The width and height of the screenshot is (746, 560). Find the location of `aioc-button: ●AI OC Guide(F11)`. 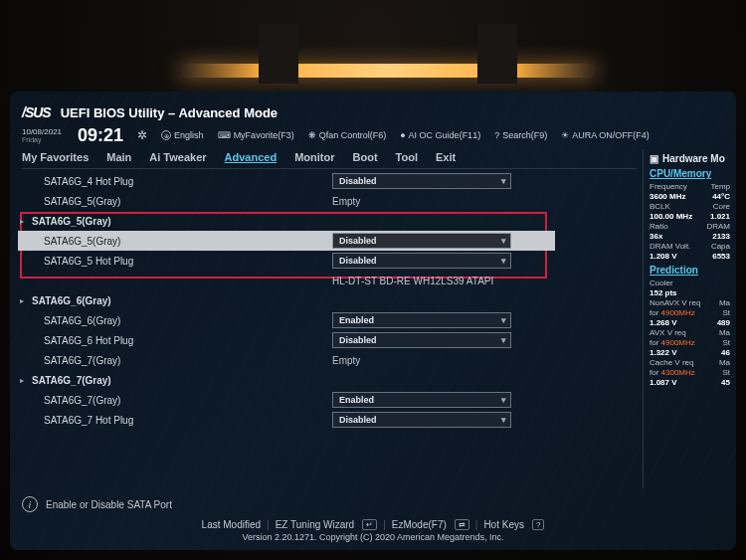

aioc-button: ●AI OC Guide(F11) is located at coordinates (440, 135).